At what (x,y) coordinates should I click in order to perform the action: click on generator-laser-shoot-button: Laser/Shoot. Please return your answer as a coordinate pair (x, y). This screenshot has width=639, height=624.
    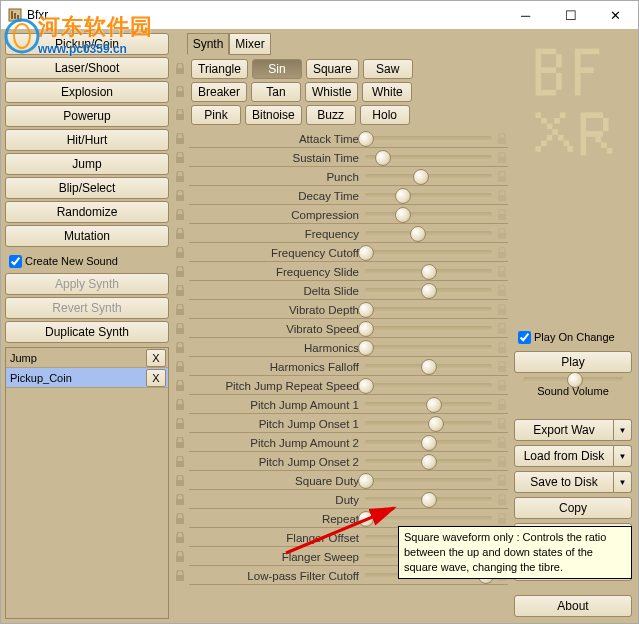
    Looking at the image, I should click on (87, 68).